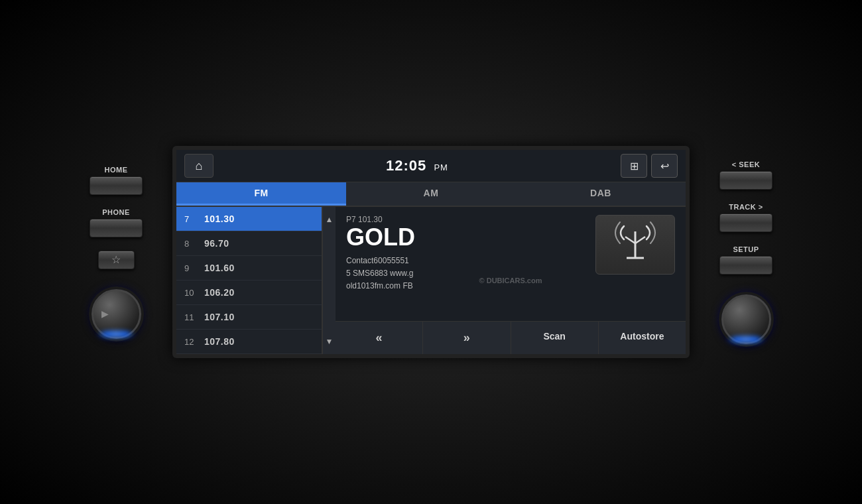 This screenshot has width=862, height=504. Describe the element at coordinates (465, 286) in the screenshot. I see `contact-line3: old1013fm.com FB` at that location.